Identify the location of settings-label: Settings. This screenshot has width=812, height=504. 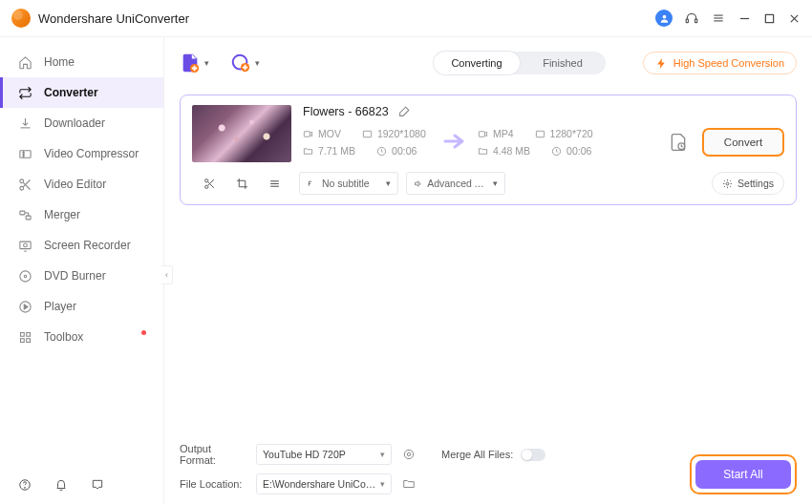
(756, 183).